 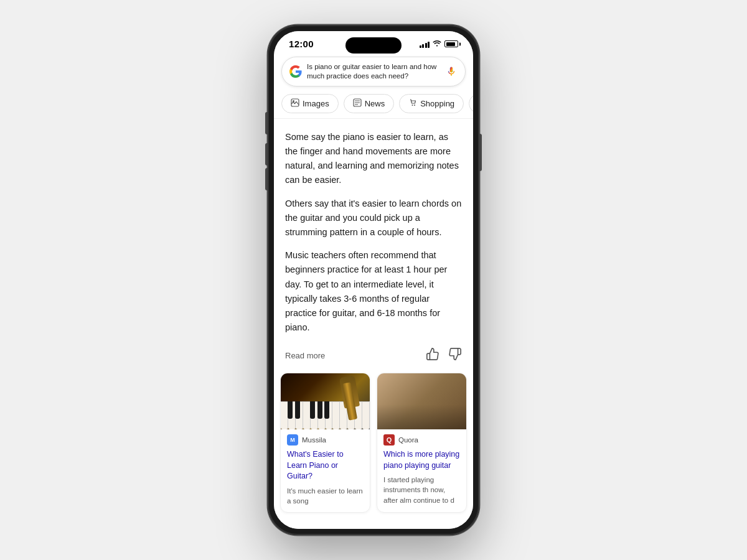 I want to click on read-more-button: Read more, so click(x=305, y=356).